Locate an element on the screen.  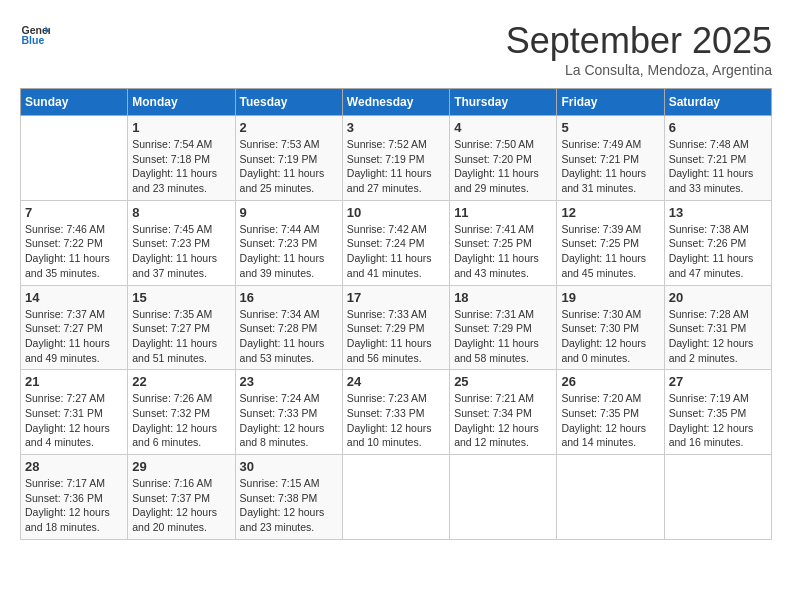
svg-text: Blue is located at coordinates (34, 40).